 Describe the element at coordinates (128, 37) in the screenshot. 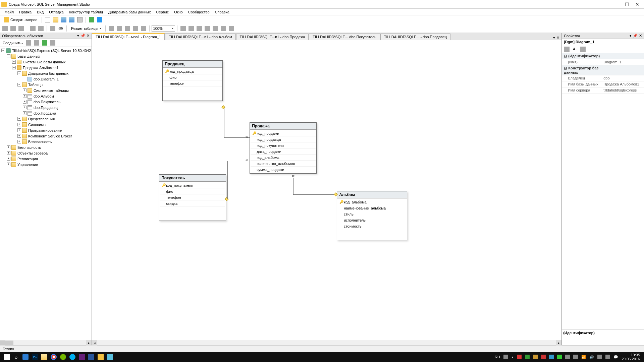

I see `tab-diagram1: TILLDAHIDD\SQLE...мов1 - Diagram_1` at that location.